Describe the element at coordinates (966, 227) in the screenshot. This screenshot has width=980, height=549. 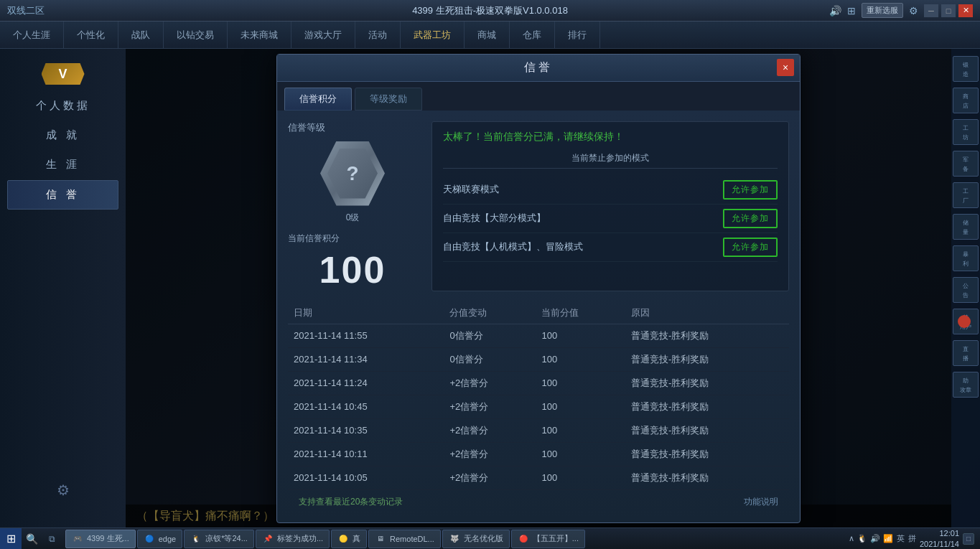
I see `right-icon-storage: 储量` at that location.